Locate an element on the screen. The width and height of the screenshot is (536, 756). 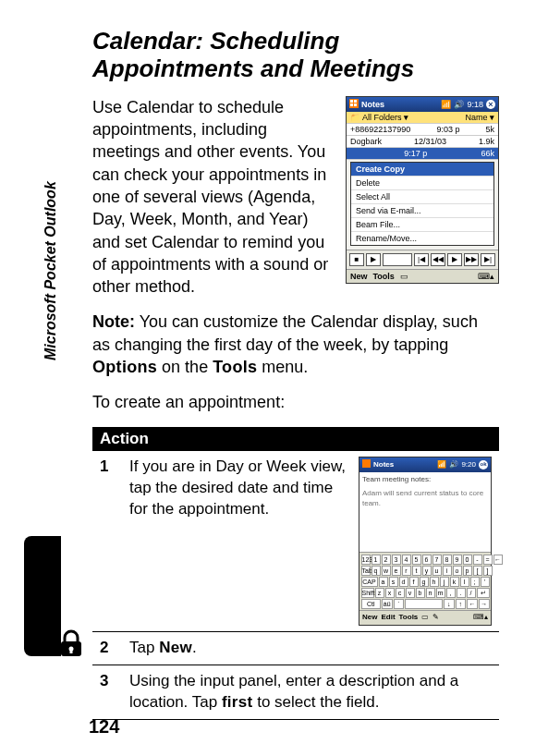
file-size: 5k is located at coordinates (490, 129).